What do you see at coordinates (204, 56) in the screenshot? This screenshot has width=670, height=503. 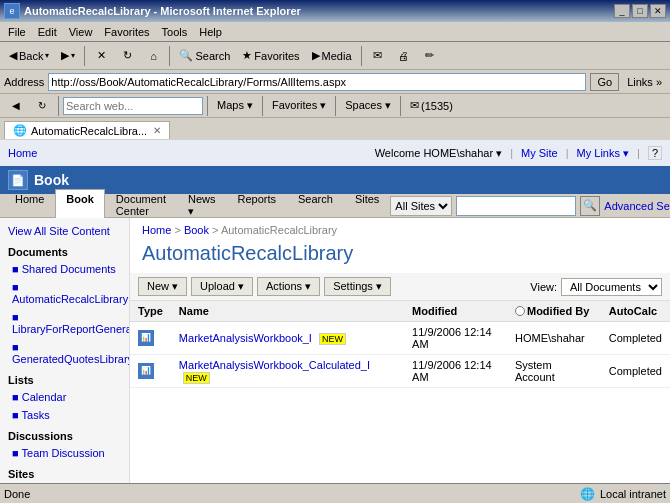 I see `search-button: 🔍 Search` at bounding box center [204, 56].